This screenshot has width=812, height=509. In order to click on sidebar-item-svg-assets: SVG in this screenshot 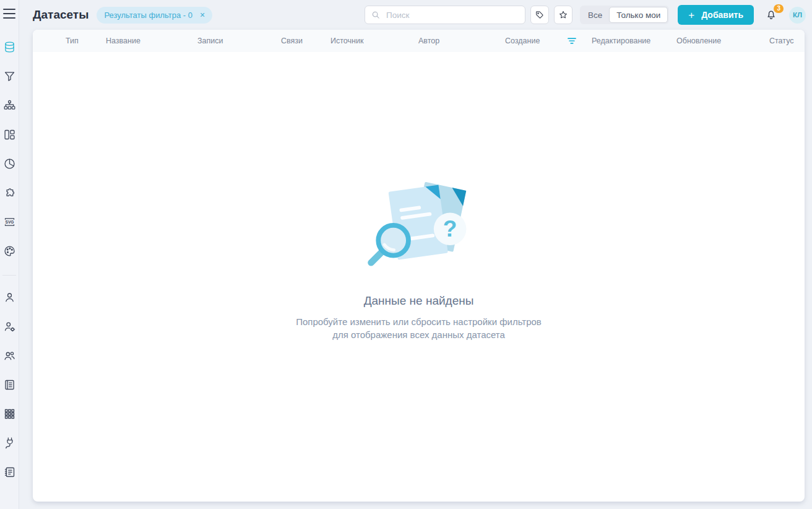, I will do `click(10, 222)`.